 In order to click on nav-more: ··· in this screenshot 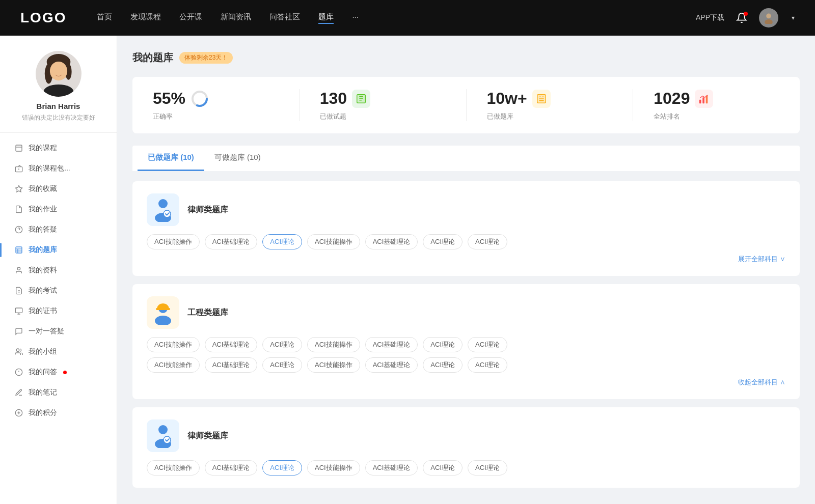, I will do `click(356, 18)`.